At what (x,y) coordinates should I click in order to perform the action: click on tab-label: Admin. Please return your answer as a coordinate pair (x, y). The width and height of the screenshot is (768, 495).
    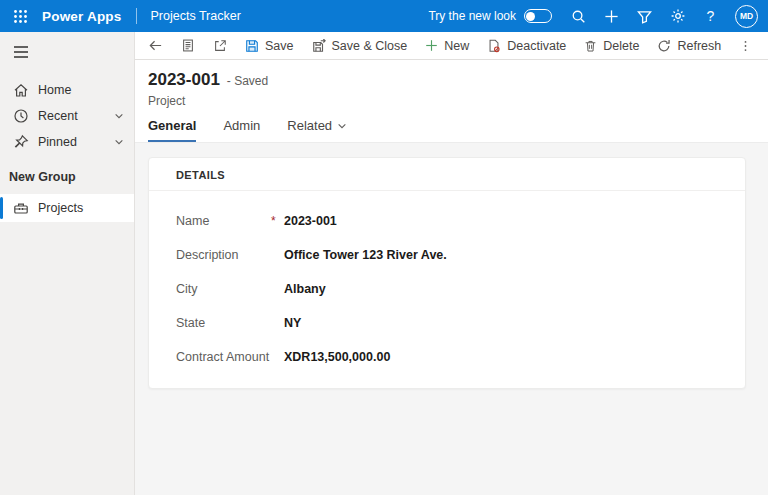
    Looking at the image, I should click on (242, 126).